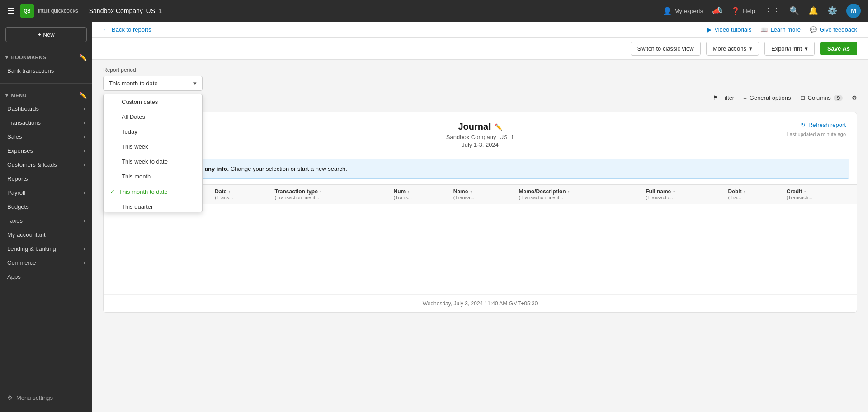 The width and height of the screenshot is (868, 412). I want to click on col-header-full-name: Full name↑(Transactio..., so click(681, 194).